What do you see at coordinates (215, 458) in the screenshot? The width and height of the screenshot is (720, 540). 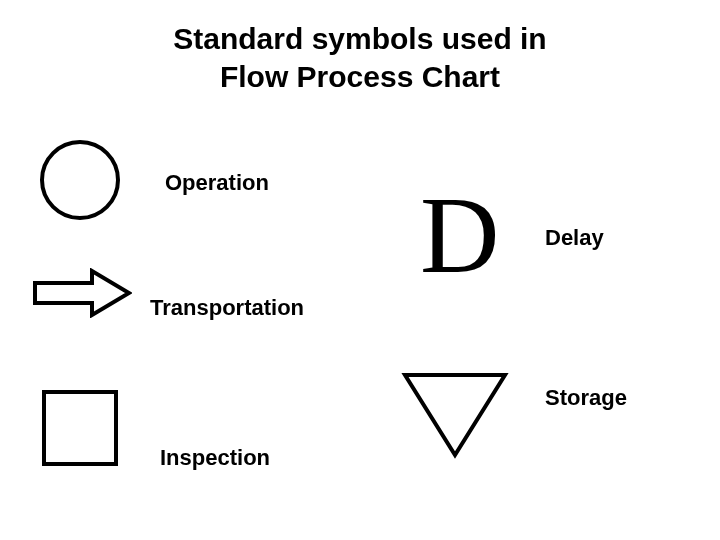 I see `inspection-label: Inspection` at bounding box center [215, 458].